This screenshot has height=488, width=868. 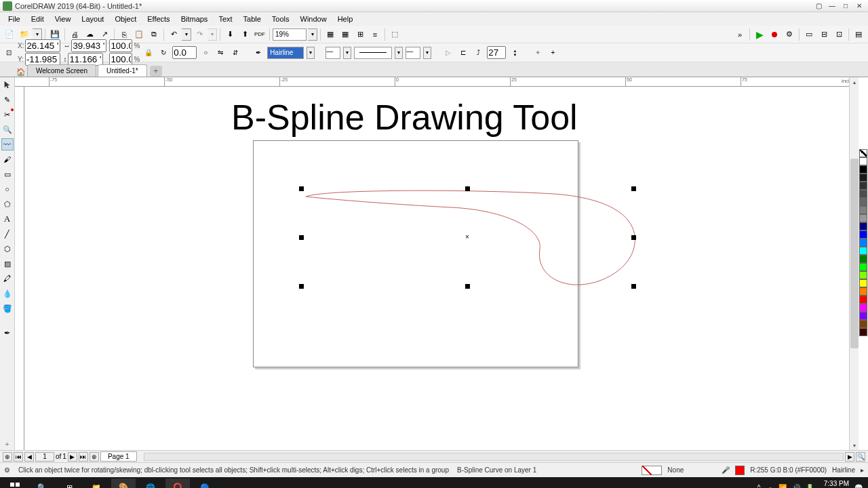 I want to click on close-button: ✕, so click(x=859, y=6).